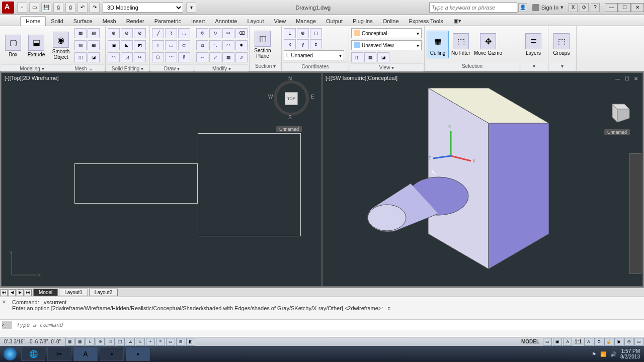 This screenshot has height=362, width=644. Describe the element at coordinates (104, 293) in the screenshot. I see `layout-tab-2: Layout2` at that location.